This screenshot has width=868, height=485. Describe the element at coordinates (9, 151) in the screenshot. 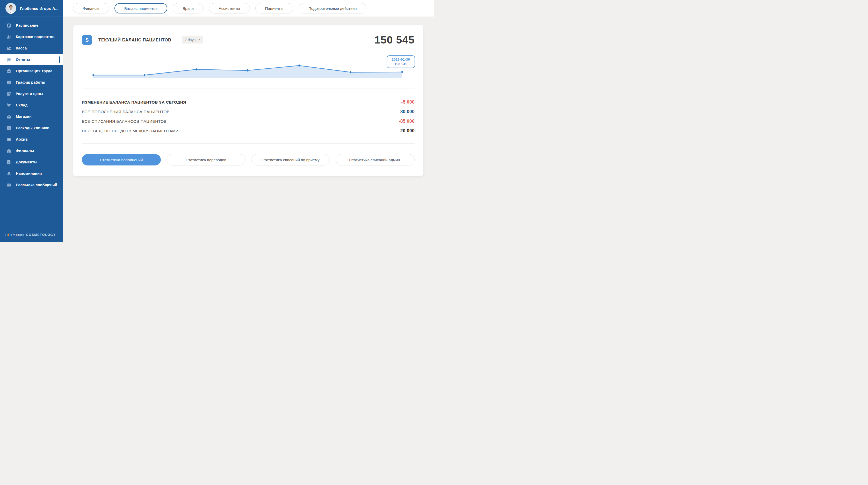

I see `branches-icon` at that location.